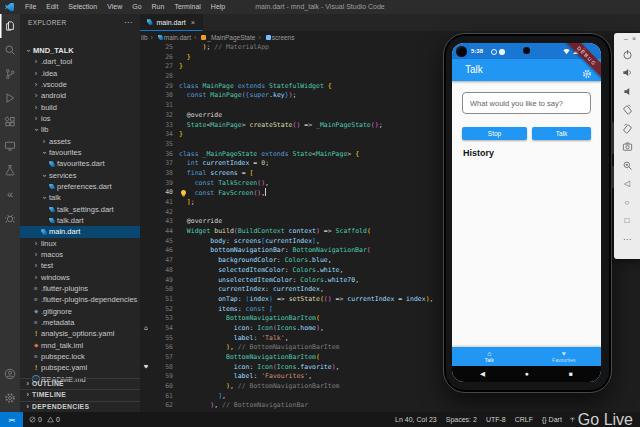 The image size is (640, 427). What do you see at coordinates (552, 420) in the screenshot?
I see `status-item--dart: {} Dart` at bounding box center [552, 420].